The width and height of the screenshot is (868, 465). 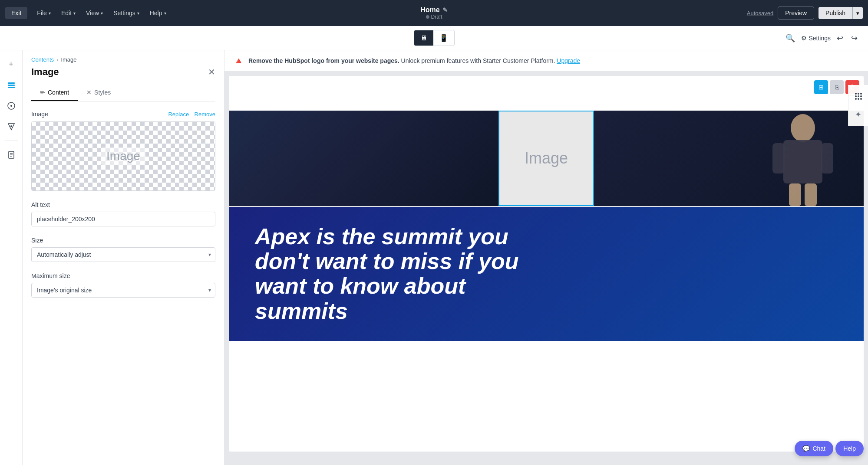 I want to click on alt-text-label: Alt text, so click(x=123, y=205).